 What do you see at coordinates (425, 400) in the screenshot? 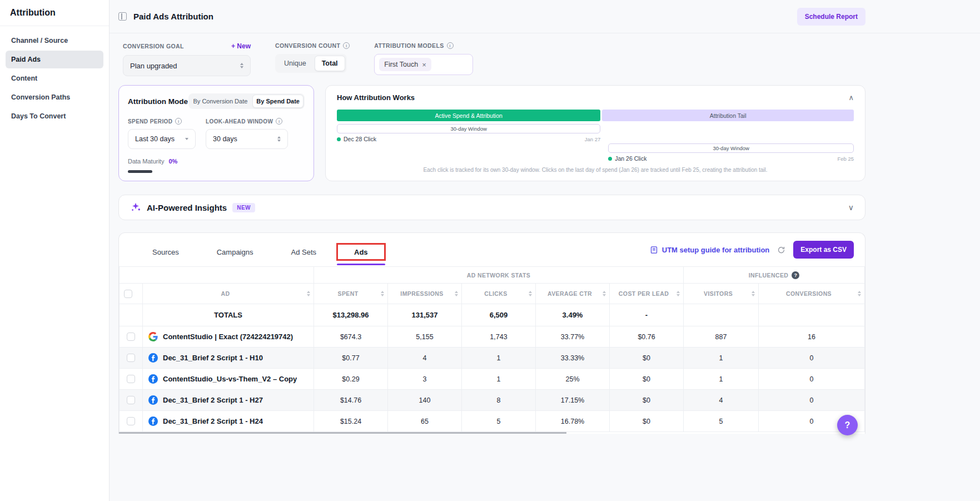
I see `table-cell: 140` at bounding box center [425, 400].